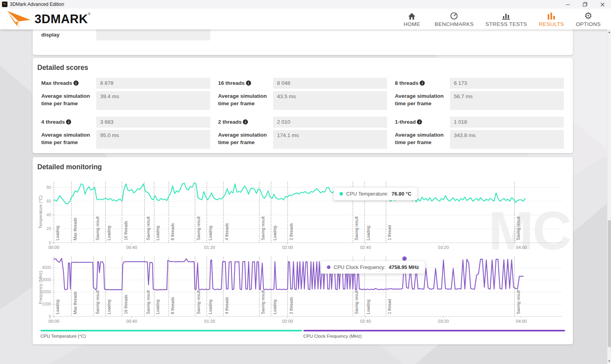  What do you see at coordinates (521, 321) in the screenshot?
I see `svg-text: 04:00` at bounding box center [521, 321].